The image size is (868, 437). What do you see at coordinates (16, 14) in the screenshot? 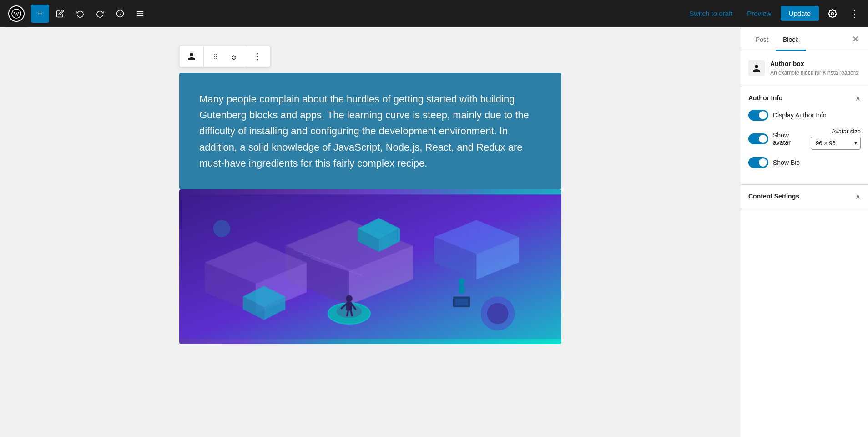
I see `wp-logo-icon: W` at bounding box center [16, 14].